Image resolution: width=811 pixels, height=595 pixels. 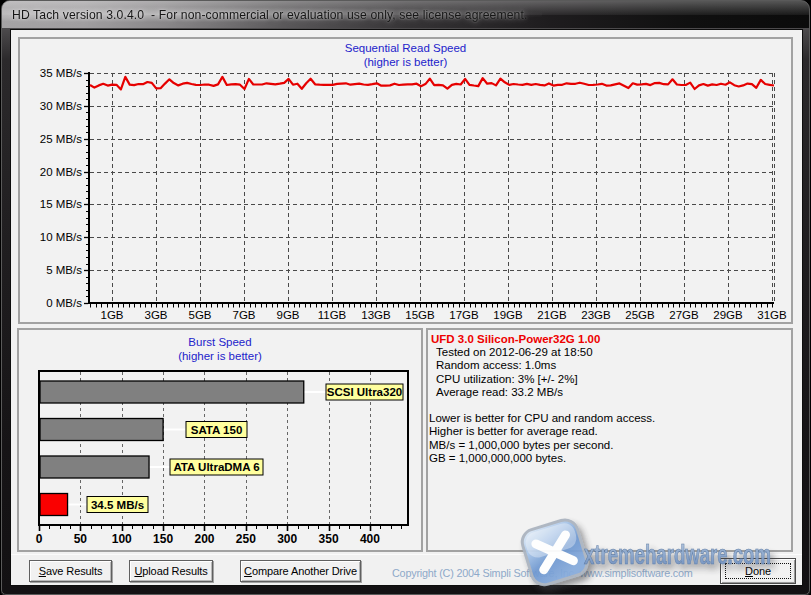 I want to click on svg-text: 5 MB/s, so click(x=64, y=270).